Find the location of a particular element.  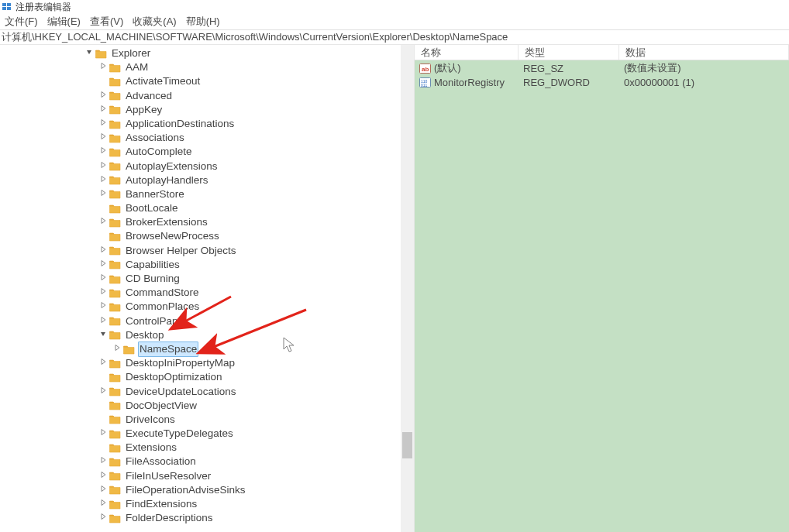

tree-item-desktop: Desktop is located at coordinates (200, 335).